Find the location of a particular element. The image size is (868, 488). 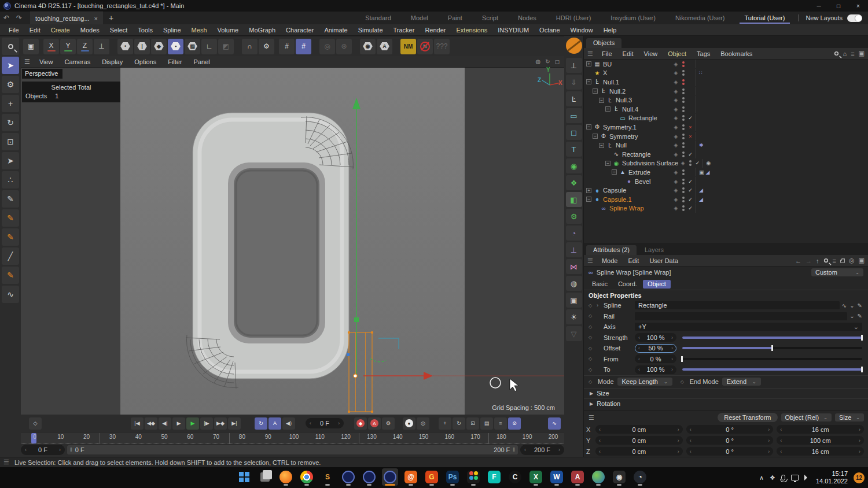

key-rotation-button: ↻ is located at coordinates (459, 423).